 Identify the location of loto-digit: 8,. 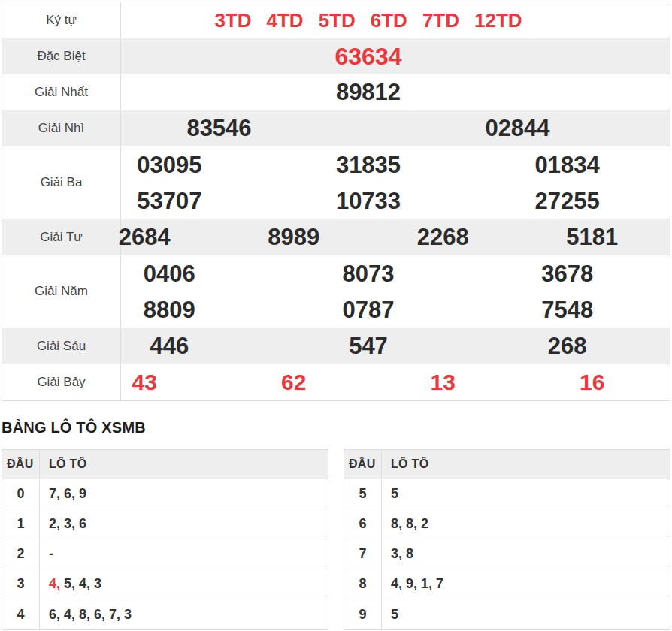
(86, 614).